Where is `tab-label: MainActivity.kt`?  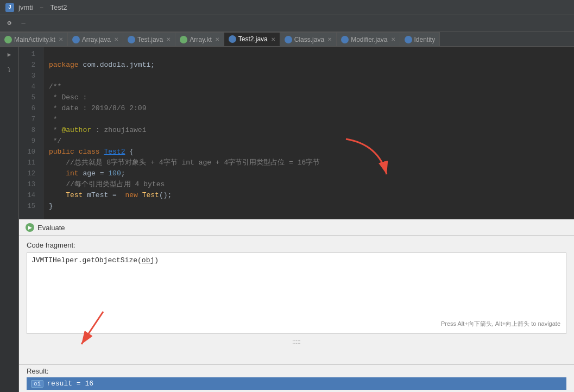
tab-label: MainActivity.kt is located at coordinates (35, 40).